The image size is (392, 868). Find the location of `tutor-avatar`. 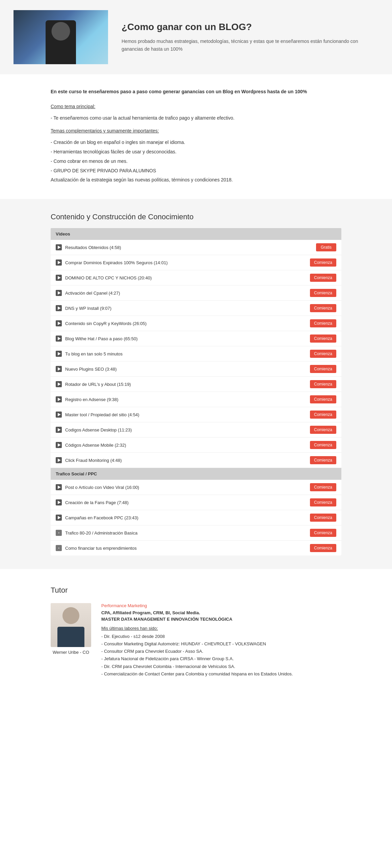

tutor-avatar is located at coordinates (71, 625).